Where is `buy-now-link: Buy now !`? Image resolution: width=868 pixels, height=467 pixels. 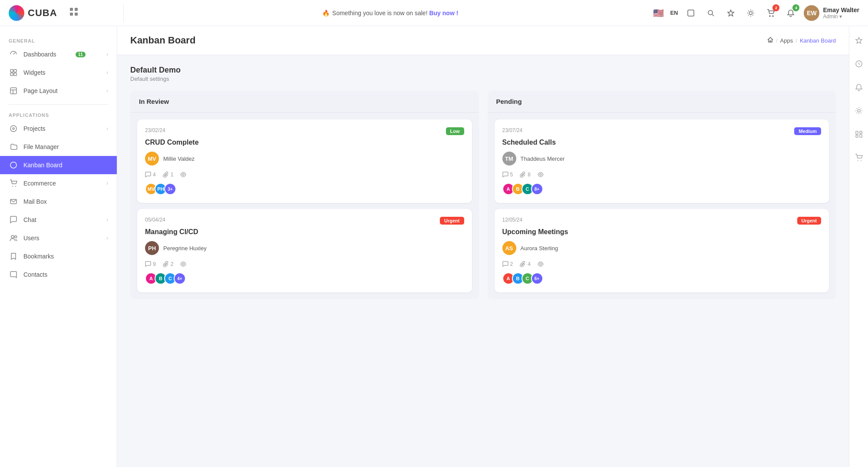
buy-now-link: Buy now ! is located at coordinates (444, 13).